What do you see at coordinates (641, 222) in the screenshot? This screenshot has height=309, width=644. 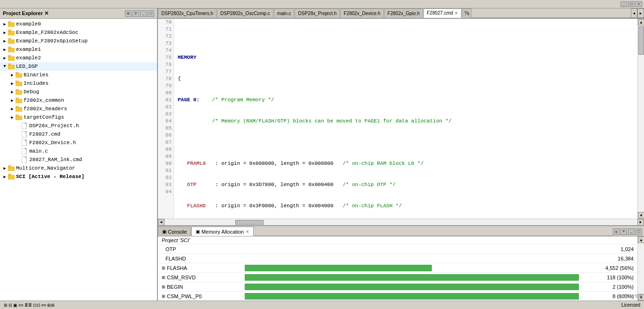 I see `hscroll-right-btn: ►` at bounding box center [641, 222].